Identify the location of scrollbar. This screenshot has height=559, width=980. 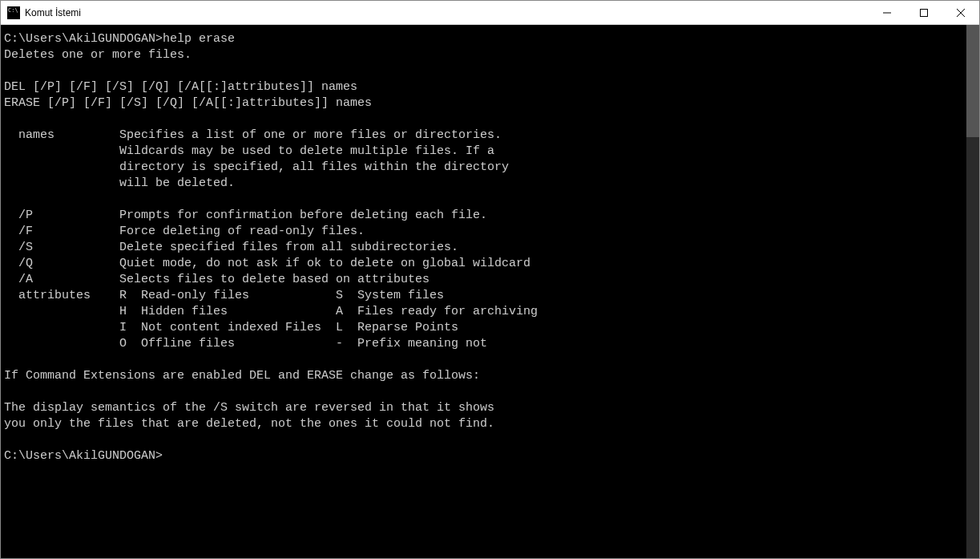
(973, 292).